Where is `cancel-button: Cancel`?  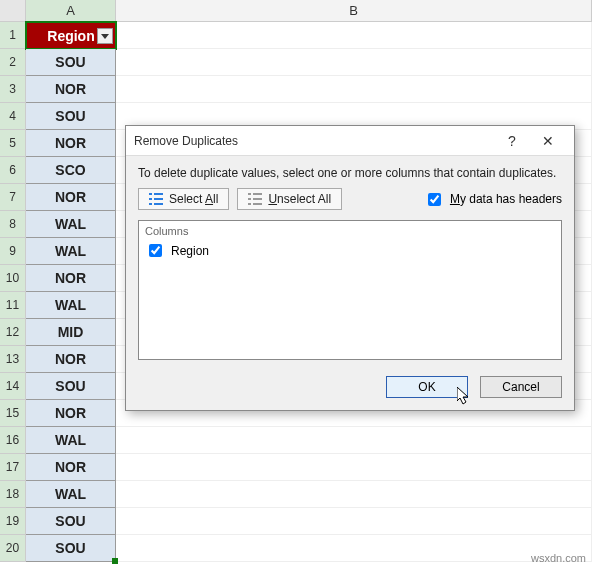 cancel-button: Cancel is located at coordinates (521, 387).